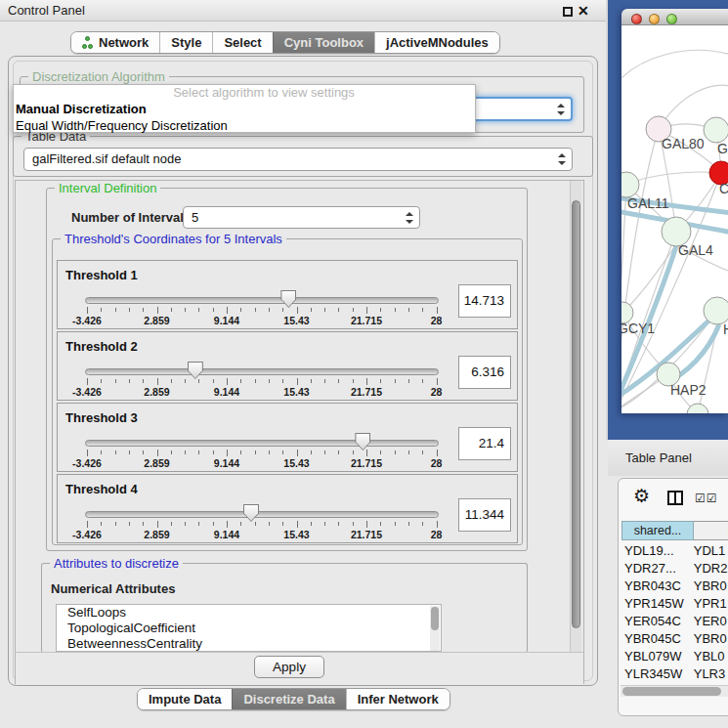  Describe the element at coordinates (672, 692) in the screenshot. I see `horizontal-scrollbar-thumb` at that location.